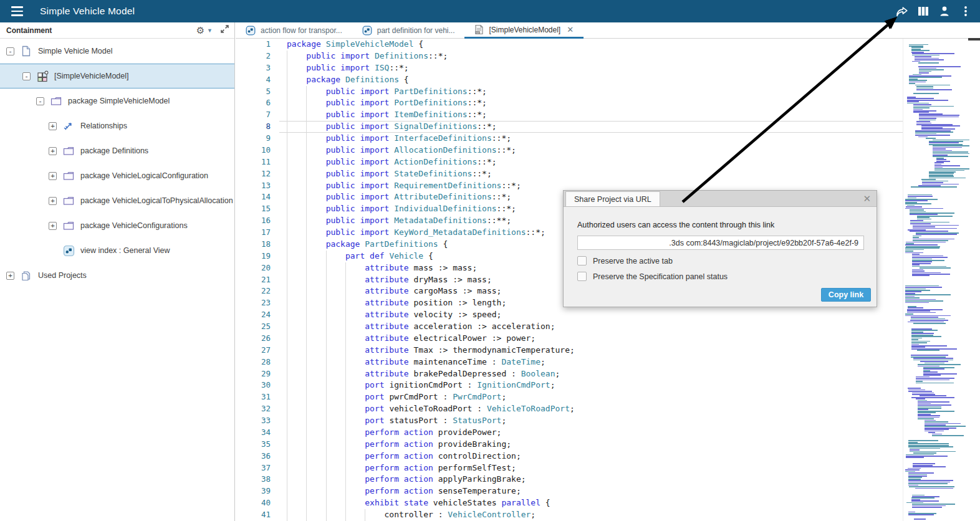  What do you see at coordinates (974, 39) in the screenshot?
I see `scrollbar-thumb` at bounding box center [974, 39].